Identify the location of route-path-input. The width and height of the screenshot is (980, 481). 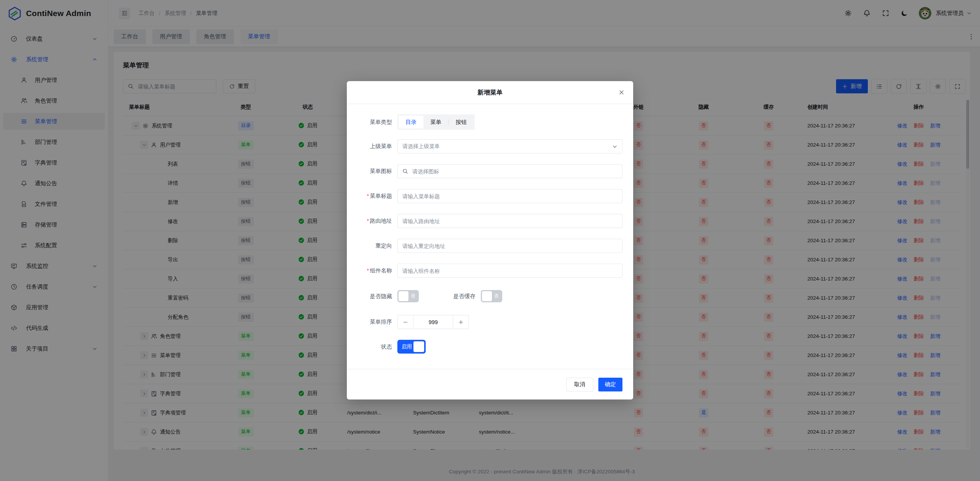
(510, 221).